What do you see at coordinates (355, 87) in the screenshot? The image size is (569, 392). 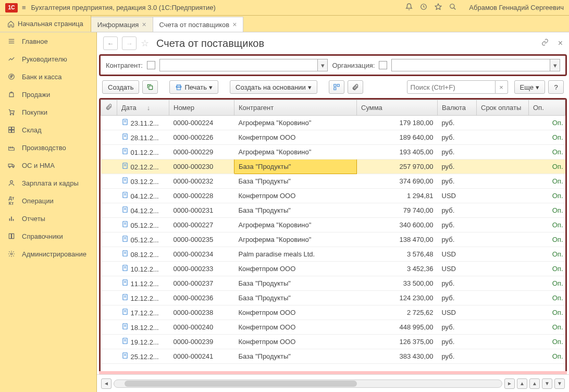 I see `attach-button` at bounding box center [355, 87].